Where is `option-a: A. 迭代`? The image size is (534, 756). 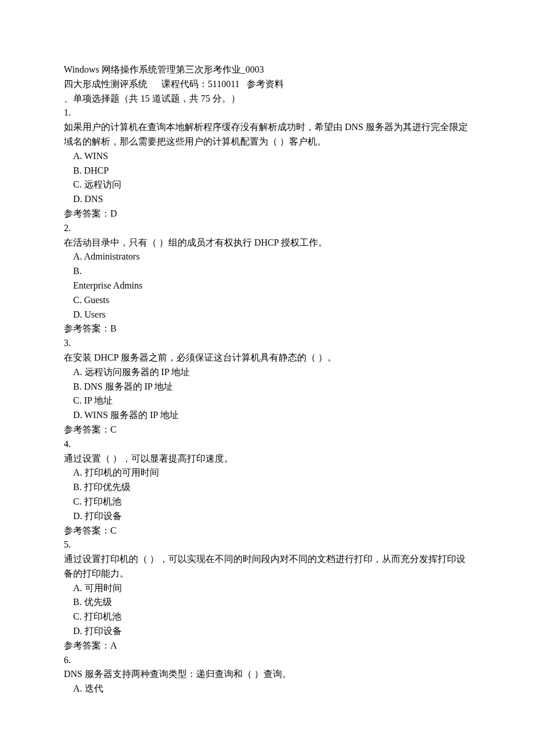
option-a: A. 迭代 is located at coordinates (267, 689).